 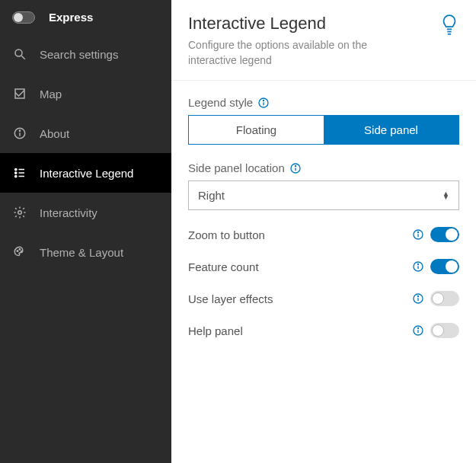 I want to click on express-row: Express, so click(x=85, y=17).